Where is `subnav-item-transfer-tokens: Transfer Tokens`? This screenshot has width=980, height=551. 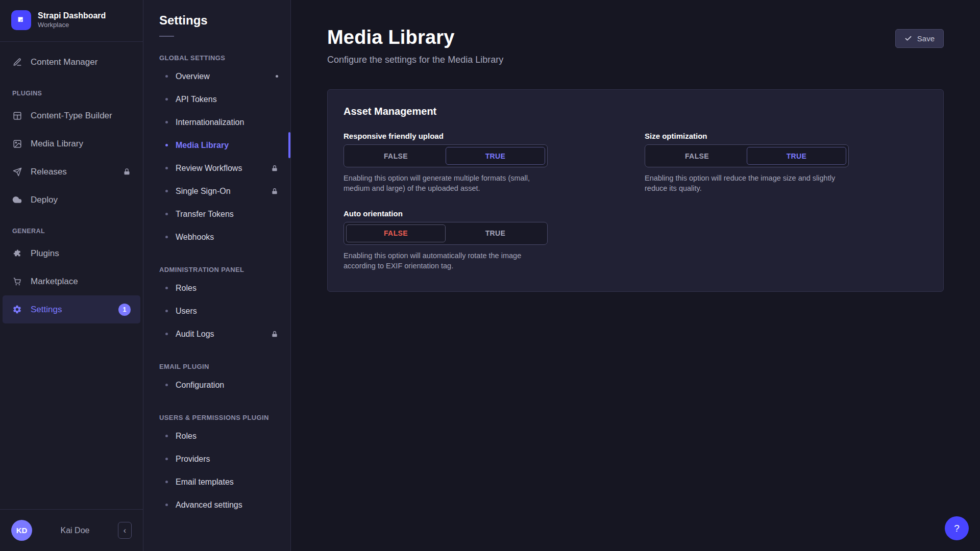 subnav-item-transfer-tokens: Transfer Tokens is located at coordinates (217, 214).